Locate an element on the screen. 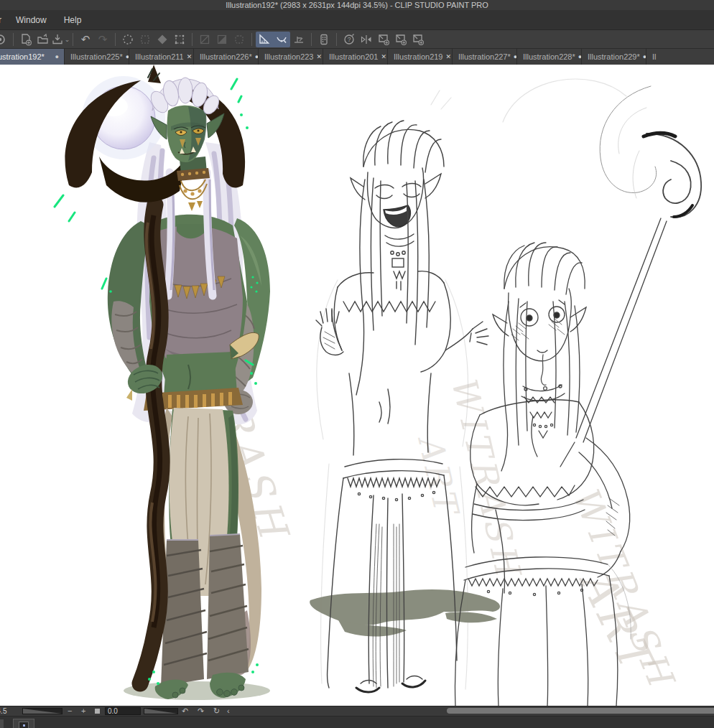 The height and width of the screenshot is (728, 714). horizontal-scrollbar is located at coordinates (580, 711).